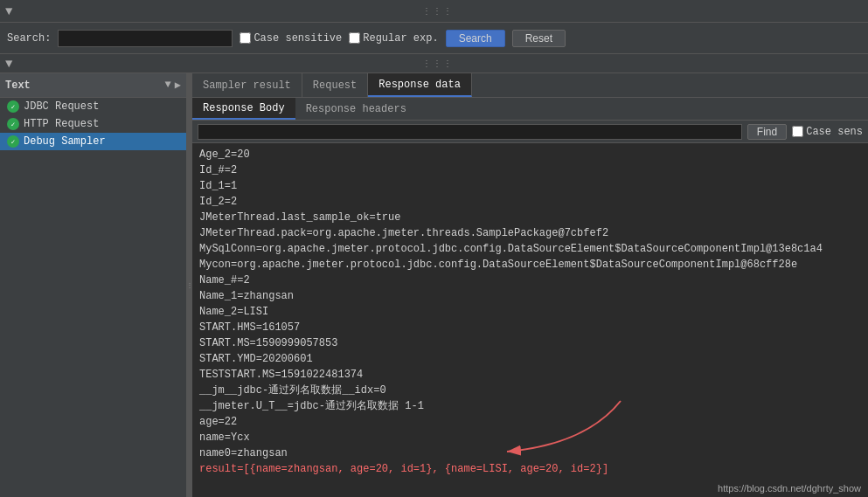 Image resolution: width=868 pixels, height=497 pixels. I want to click on arrow-right-icon: ▶, so click(178, 86).